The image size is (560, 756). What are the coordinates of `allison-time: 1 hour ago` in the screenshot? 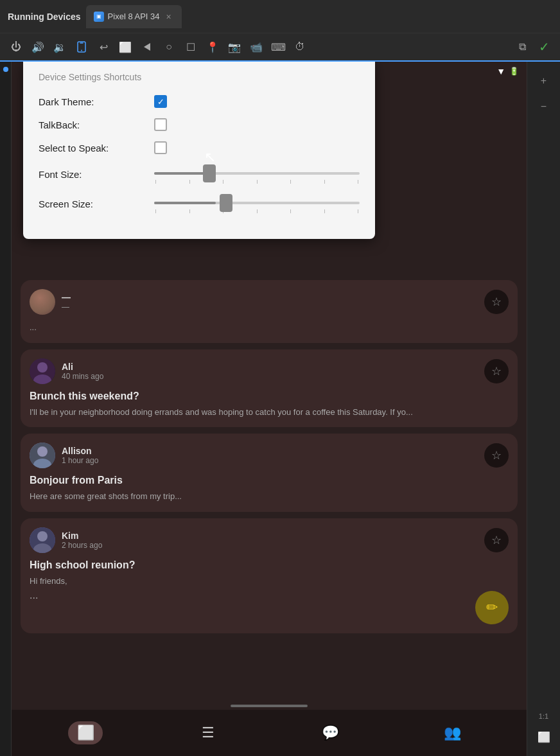 It's located at (270, 461).